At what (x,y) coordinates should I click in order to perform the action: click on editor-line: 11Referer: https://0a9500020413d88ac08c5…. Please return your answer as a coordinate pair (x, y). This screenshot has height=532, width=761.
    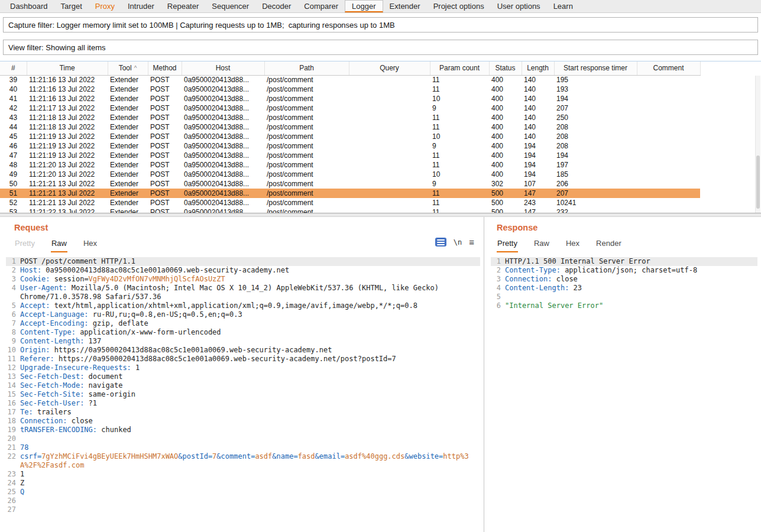
    Looking at the image, I should click on (243, 359).